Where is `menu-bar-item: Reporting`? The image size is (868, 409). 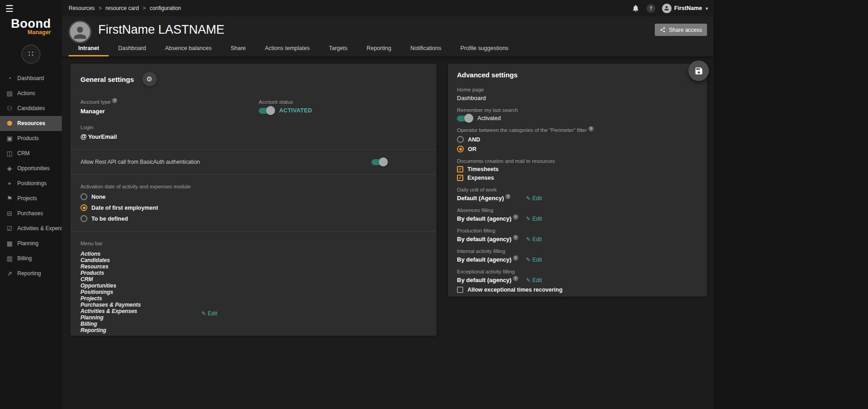 menu-bar-item: Reporting is located at coordinates (254, 330).